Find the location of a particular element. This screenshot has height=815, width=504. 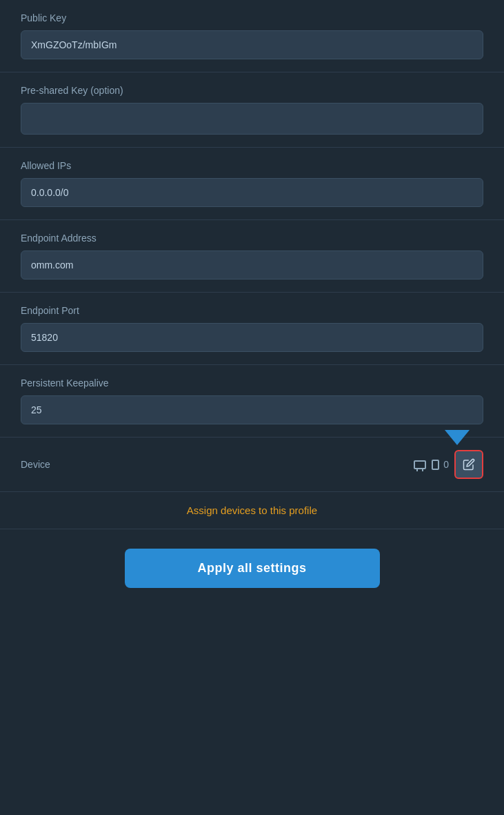

public-key-input is located at coordinates (252, 45).